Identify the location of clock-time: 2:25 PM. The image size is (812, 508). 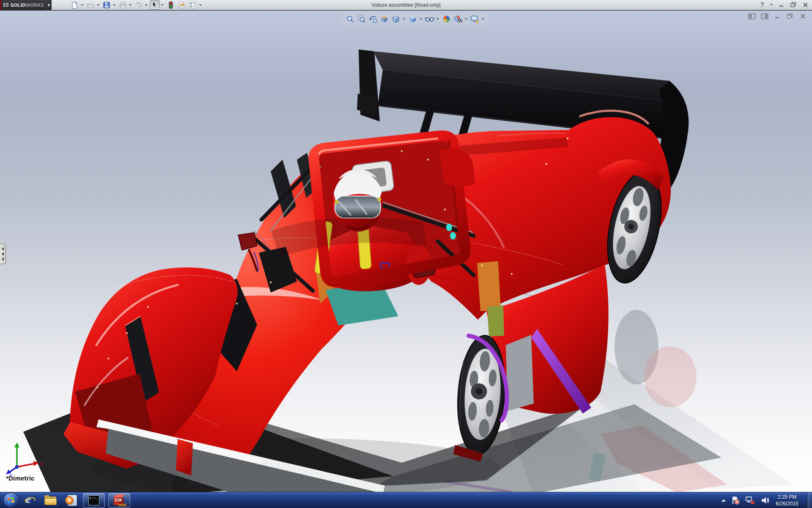
(787, 497).